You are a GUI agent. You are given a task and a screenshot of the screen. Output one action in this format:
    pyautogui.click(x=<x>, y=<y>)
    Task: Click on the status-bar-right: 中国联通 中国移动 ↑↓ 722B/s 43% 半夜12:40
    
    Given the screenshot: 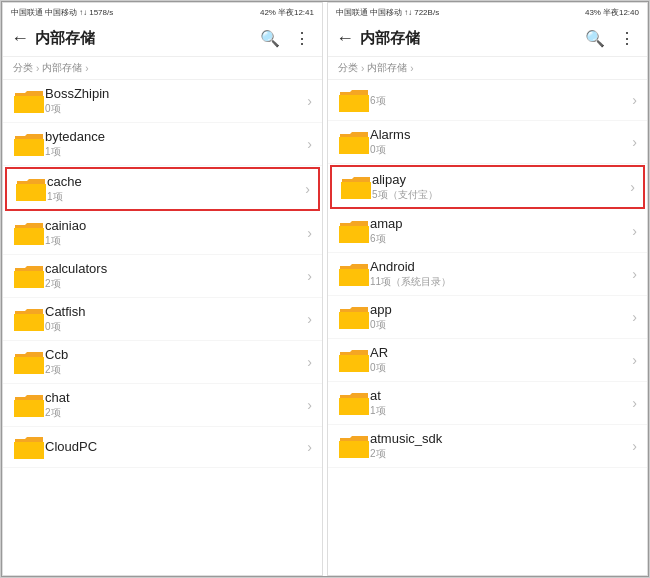 What is the action you would take?
    pyautogui.click(x=488, y=12)
    